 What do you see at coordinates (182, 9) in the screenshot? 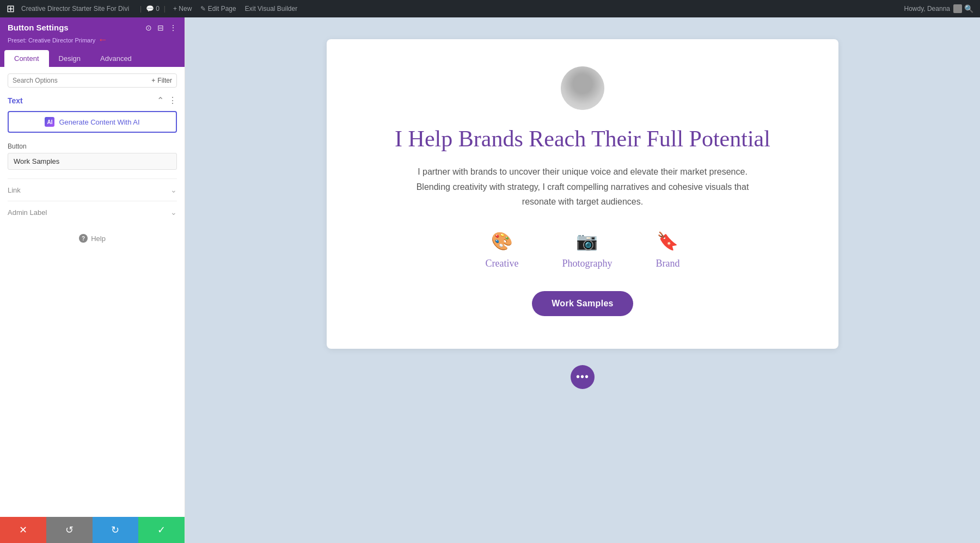
I see `new-link: + New` at bounding box center [182, 9].